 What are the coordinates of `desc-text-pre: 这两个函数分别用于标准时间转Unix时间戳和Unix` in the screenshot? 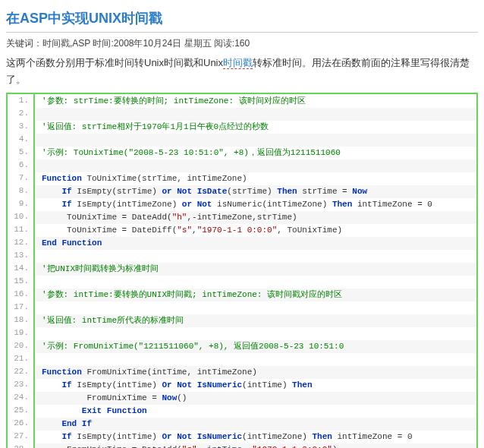 It's located at (115, 62).